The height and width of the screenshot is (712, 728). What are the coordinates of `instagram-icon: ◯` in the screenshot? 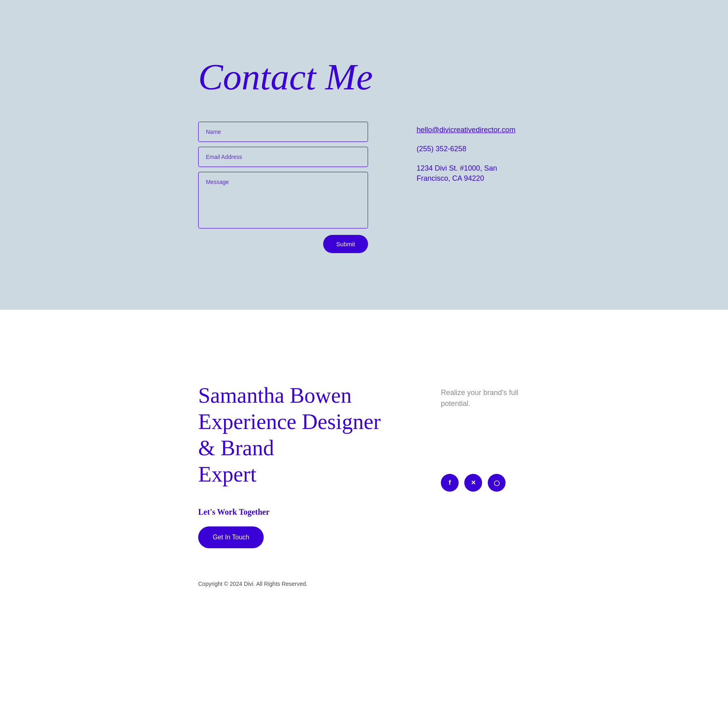 It's located at (497, 483).